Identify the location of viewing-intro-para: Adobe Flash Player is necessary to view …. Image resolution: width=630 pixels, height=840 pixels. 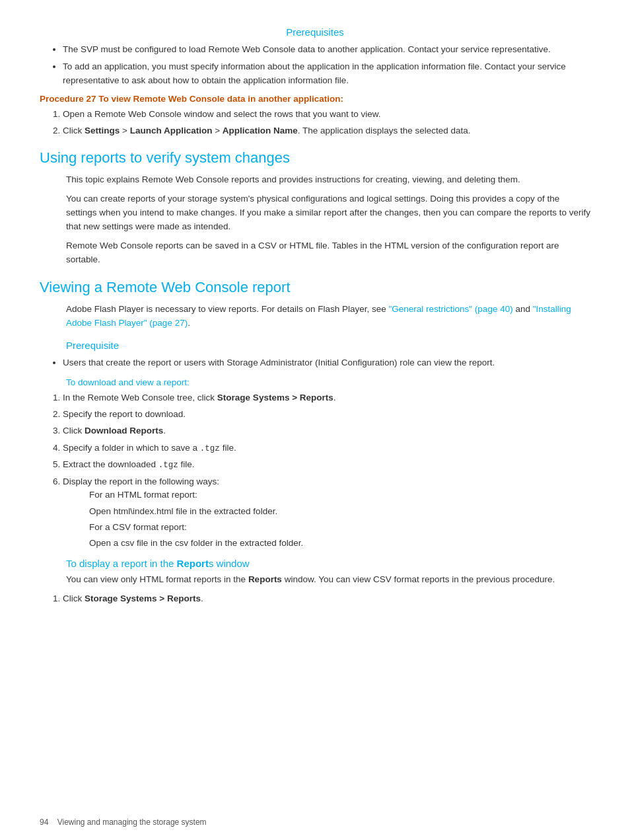
(328, 317).